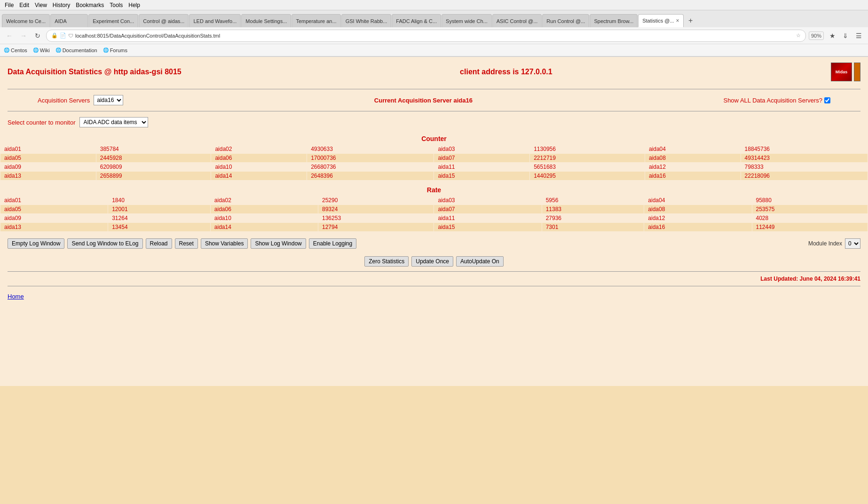  I want to click on cell-name: aida09, so click(55, 218).